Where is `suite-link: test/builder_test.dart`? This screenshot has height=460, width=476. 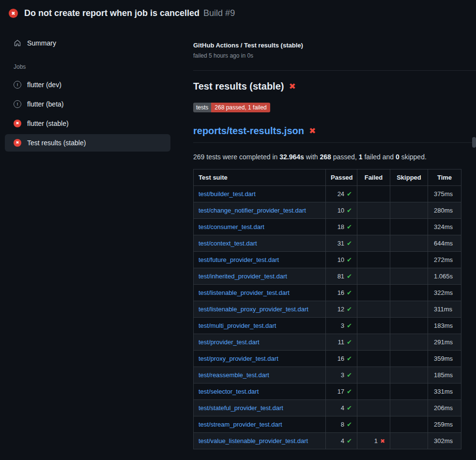 suite-link: test/builder_test.dart is located at coordinates (227, 194).